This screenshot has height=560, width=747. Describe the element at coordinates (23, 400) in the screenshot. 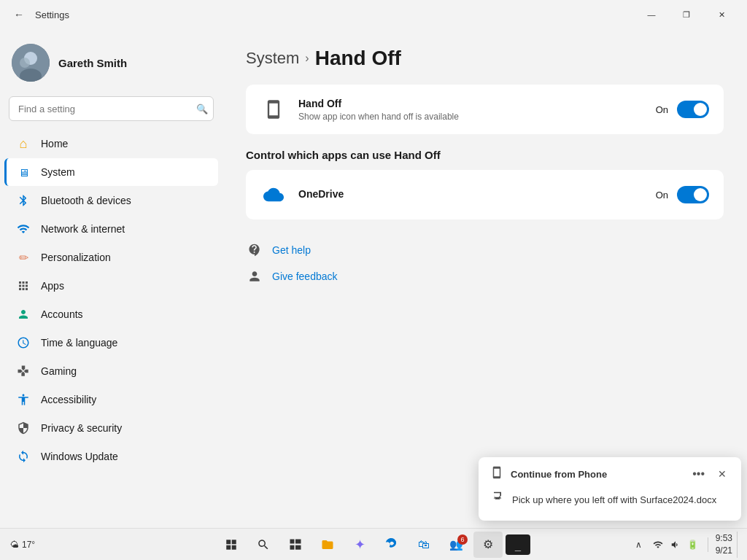

I see `accessibility-icon` at that location.